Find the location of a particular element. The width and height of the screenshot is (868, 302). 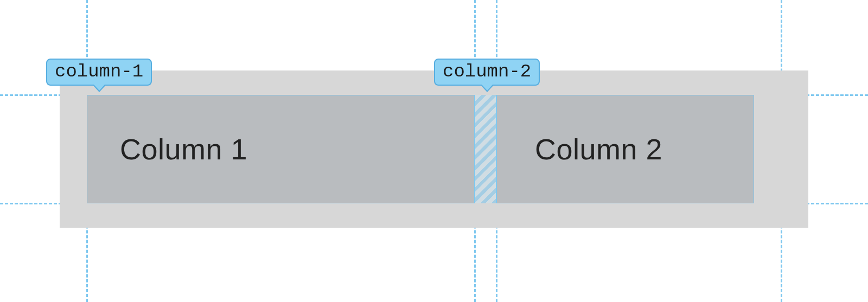

badge-label: column-2 is located at coordinates (487, 72).